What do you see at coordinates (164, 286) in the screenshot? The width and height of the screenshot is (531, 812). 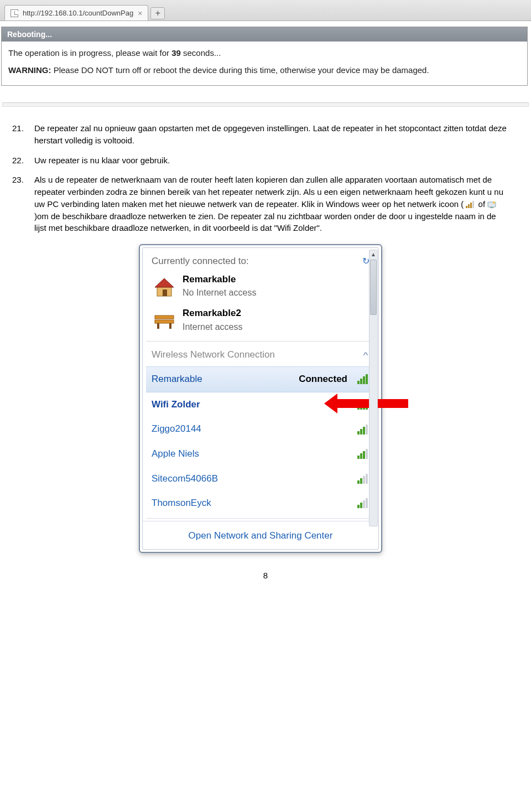 I see `house-icon` at bounding box center [164, 286].